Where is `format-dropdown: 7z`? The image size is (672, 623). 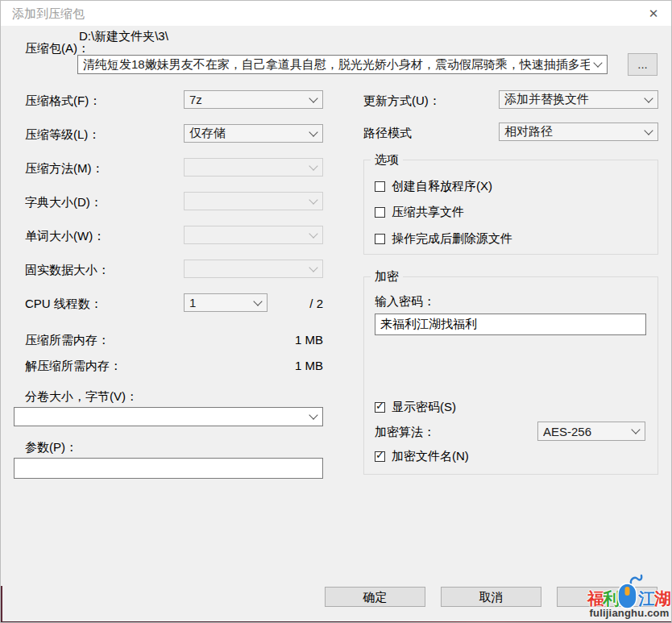 format-dropdown: 7z is located at coordinates (253, 100).